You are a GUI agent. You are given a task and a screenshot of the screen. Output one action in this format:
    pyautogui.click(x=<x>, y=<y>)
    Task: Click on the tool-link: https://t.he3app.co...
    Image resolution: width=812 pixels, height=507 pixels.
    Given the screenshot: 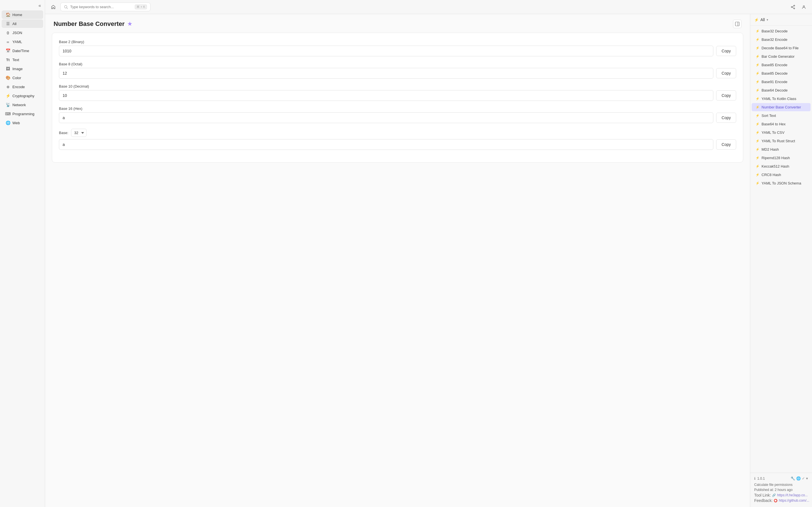 What is the action you would take?
    pyautogui.click(x=793, y=495)
    